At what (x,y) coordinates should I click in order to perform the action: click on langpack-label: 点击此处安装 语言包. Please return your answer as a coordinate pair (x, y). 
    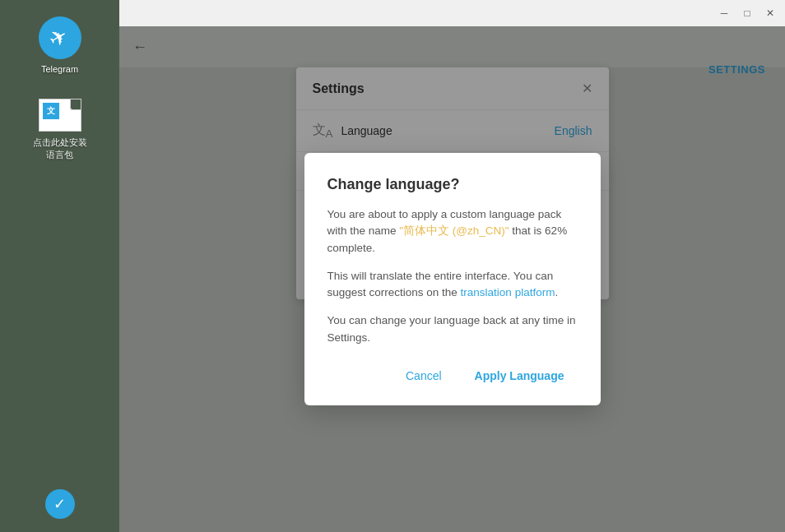
    Looking at the image, I should click on (60, 149).